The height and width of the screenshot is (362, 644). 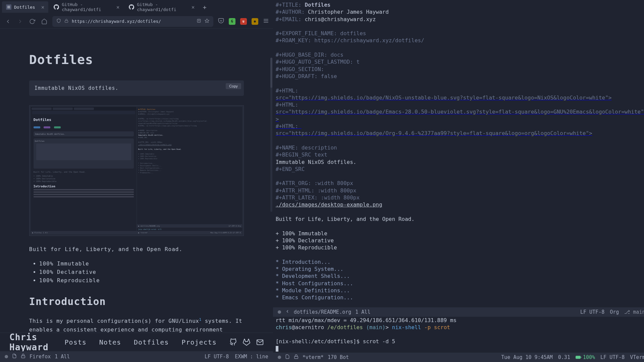 What do you see at coordinates (564, 357) in the screenshot?
I see `load-avg: 0.31` at bounding box center [564, 357].